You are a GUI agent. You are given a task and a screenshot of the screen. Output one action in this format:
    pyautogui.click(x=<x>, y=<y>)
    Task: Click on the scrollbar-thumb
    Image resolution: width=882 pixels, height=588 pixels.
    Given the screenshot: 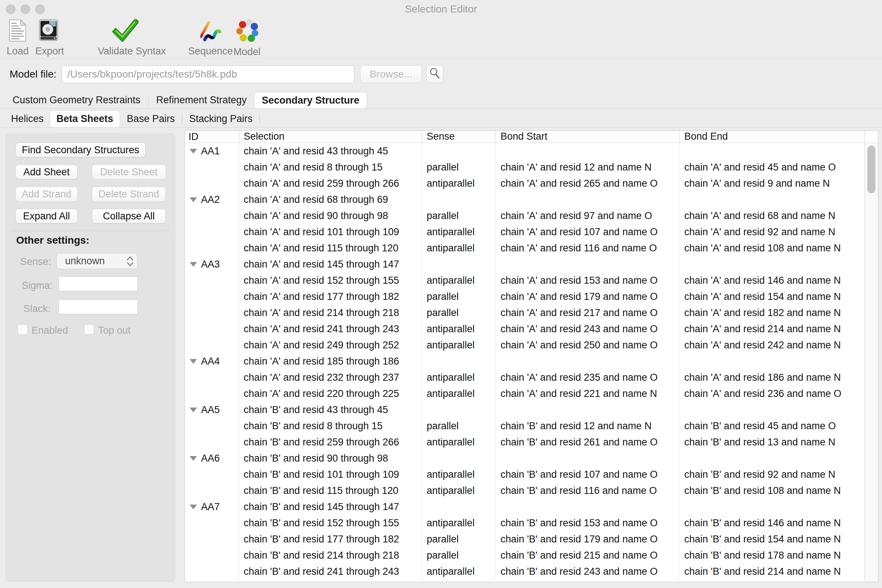 What is the action you would take?
    pyautogui.click(x=872, y=170)
    